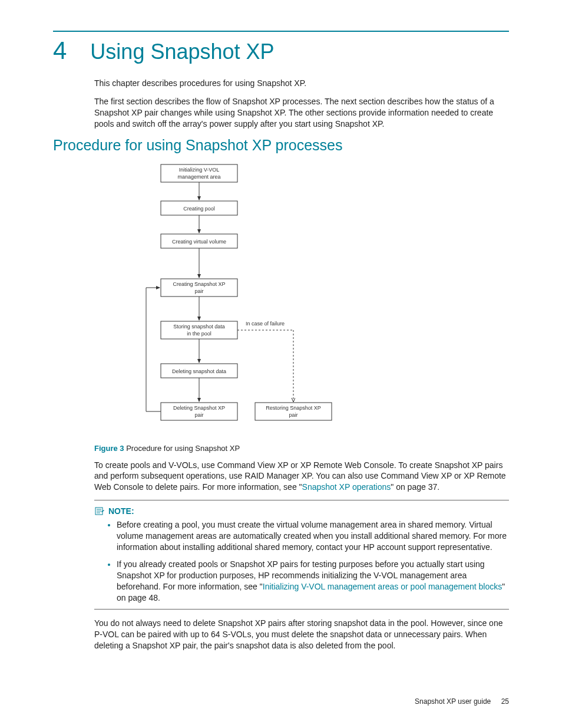 Image resolution: width=562 pixels, height=728 pixels. Describe the element at coordinates (199, 291) in the screenshot. I see `flow-box-4-l2: pair` at that location.